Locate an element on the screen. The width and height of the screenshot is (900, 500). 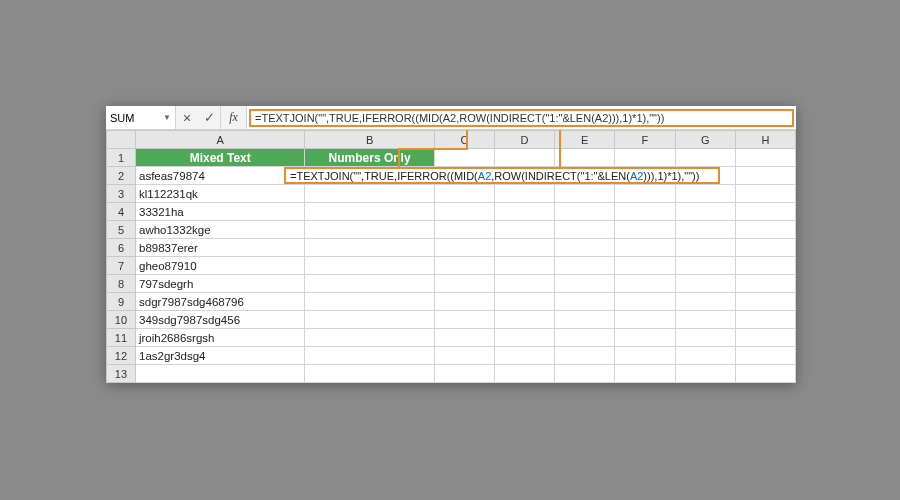
formula-bar-row: SUM ▼ × ✓ fx =TEXTJOIN("",TRUE,IFERROR((… is located at coordinates (451, 118).